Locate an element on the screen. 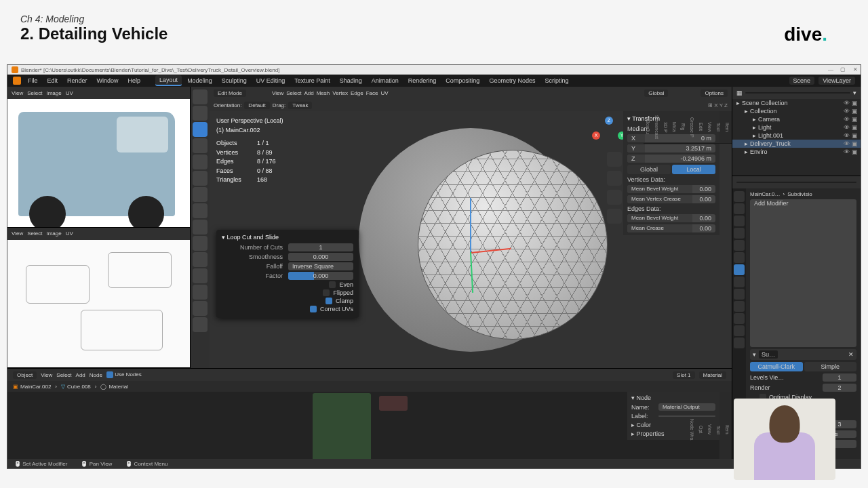 Image resolution: width=868 pixels, height=488 pixels. node-output is located at coordinates (393, 403).